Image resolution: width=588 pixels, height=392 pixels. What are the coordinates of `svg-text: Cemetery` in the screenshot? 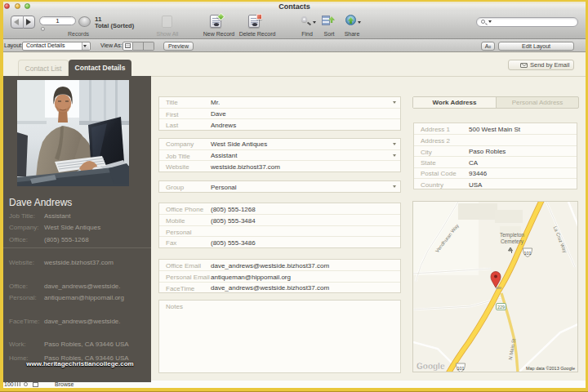 It's located at (513, 242).